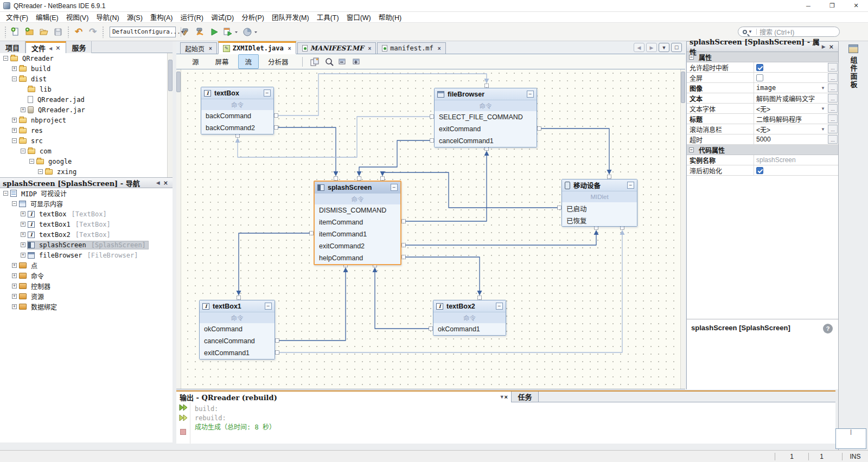  What do you see at coordinates (195, 62) in the screenshot?
I see `view-button-源: 源` at bounding box center [195, 62].